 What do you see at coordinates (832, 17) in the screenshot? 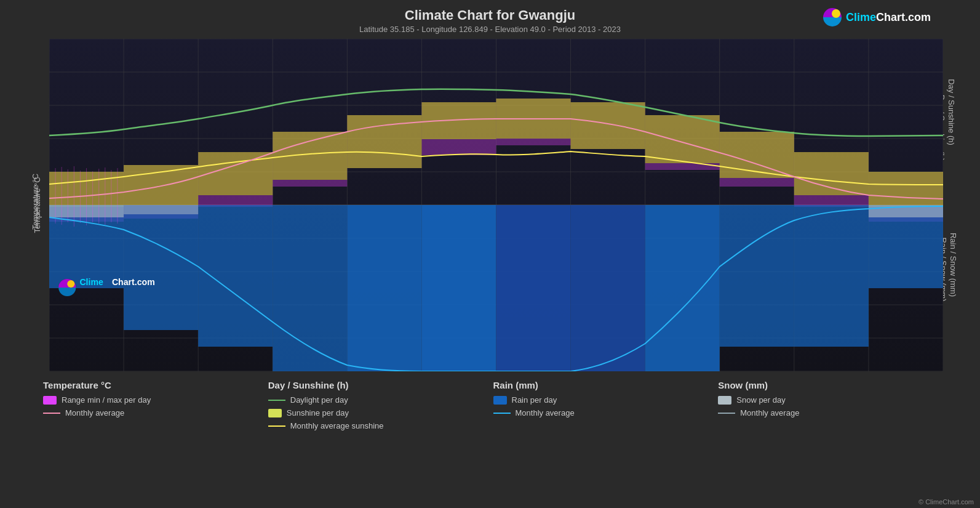
I see `logo-icon` at bounding box center [832, 17].